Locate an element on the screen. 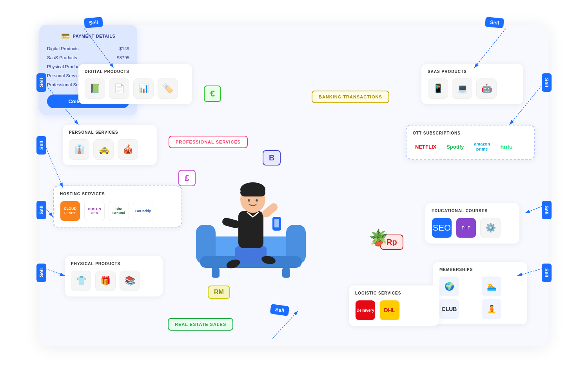  spreadsheet-icon: 📊 is located at coordinates (143, 89).